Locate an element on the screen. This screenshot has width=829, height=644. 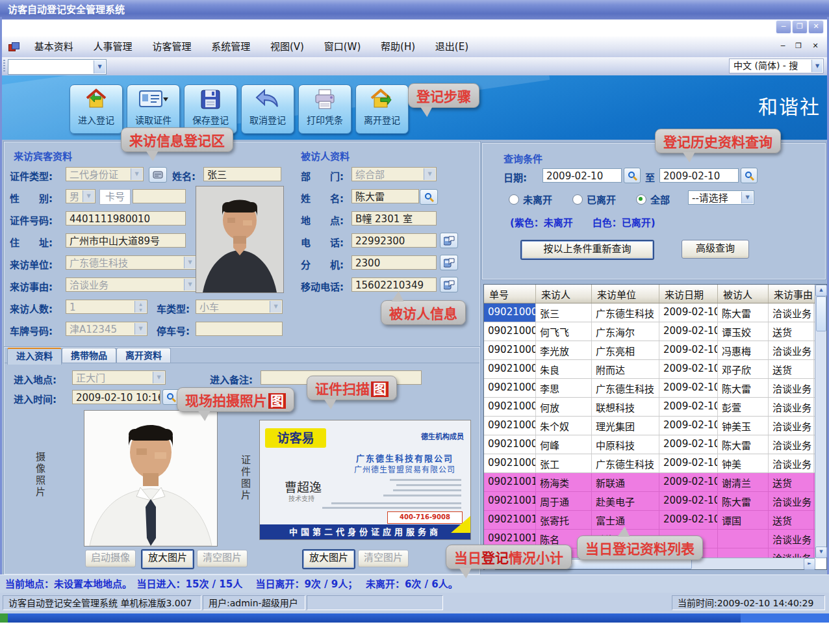
dial-mobile-button is located at coordinates (449, 285).